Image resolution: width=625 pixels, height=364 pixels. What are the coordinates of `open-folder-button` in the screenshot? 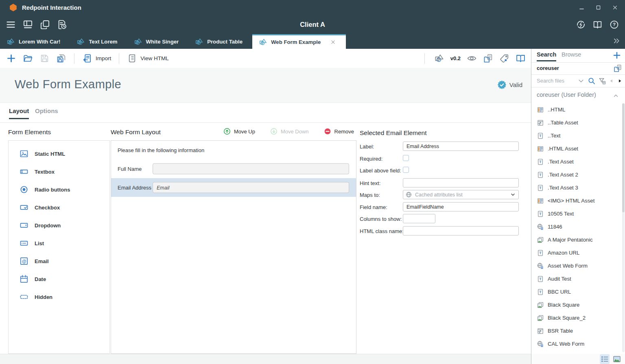 It's located at (28, 59).